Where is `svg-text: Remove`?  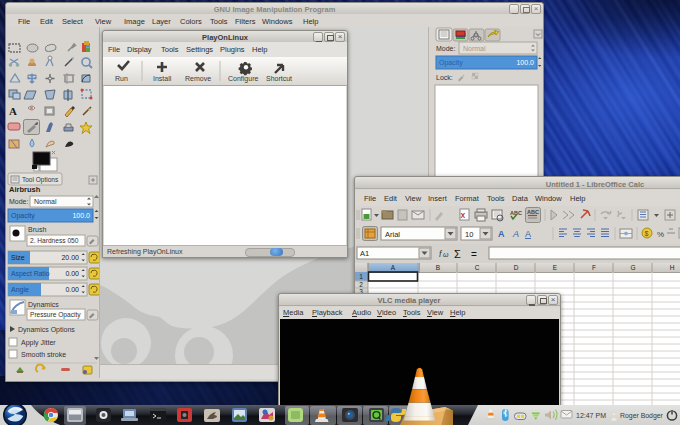
svg-text: Remove is located at coordinates (198, 78).